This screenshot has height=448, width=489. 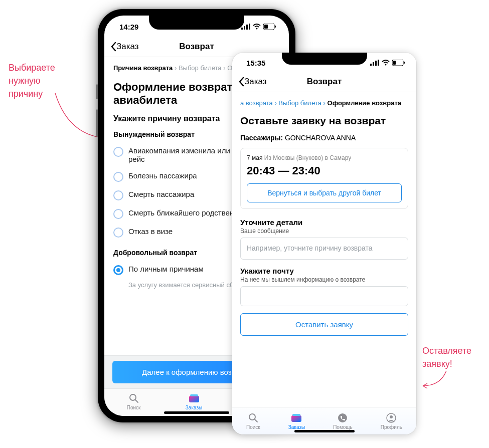 What do you see at coordinates (391, 427) in the screenshot?
I see `tab-label: Профиль` at bounding box center [391, 427].